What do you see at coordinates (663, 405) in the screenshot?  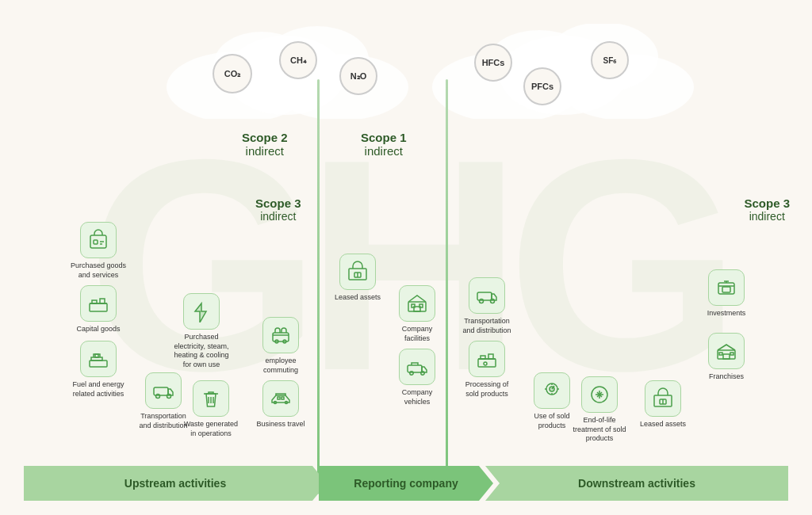 I see `leased-assets-downstream-item: Leased assets` at bounding box center [663, 405].